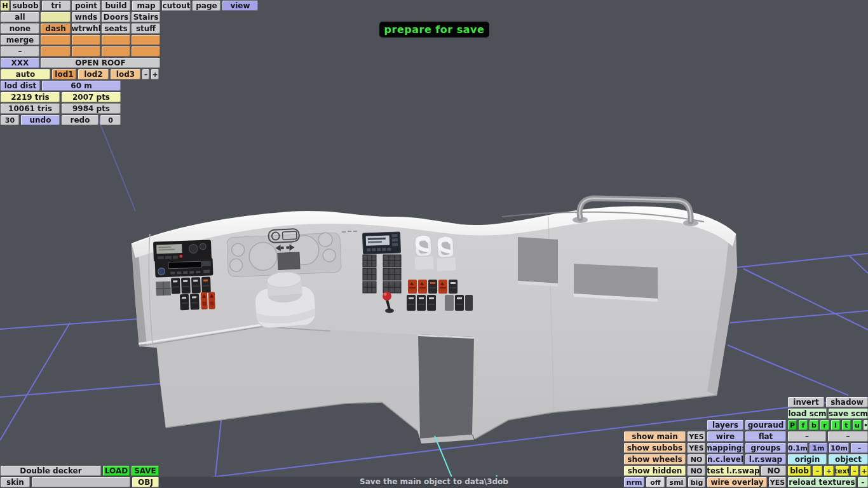 The width and height of the screenshot is (868, 488). What do you see at coordinates (20, 17) in the screenshot?
I see `btn-all: all` at bounding box center [20, 17].